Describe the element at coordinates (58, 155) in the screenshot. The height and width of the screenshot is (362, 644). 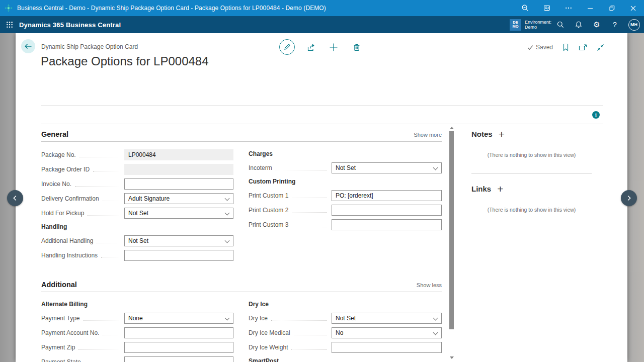
I see `field-label: Package No.` at that location.